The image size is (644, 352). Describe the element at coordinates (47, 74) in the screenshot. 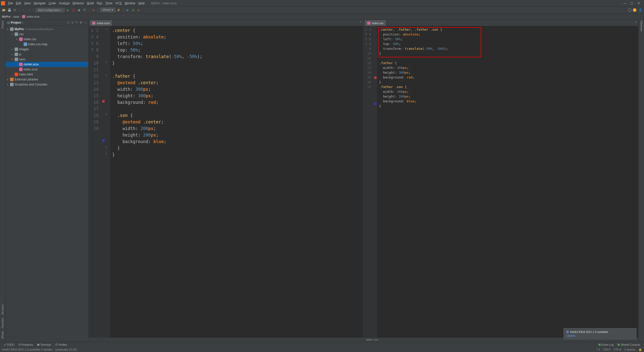

I see `tree-index-html: index.html` at that location.